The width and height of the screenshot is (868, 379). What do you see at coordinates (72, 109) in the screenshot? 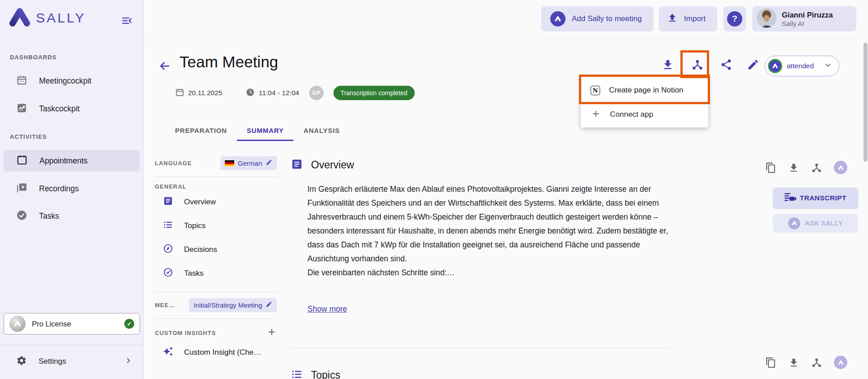
I see `sidebar-item-taskcockpit: Taskcockpit` at bounding box center [72, 109].